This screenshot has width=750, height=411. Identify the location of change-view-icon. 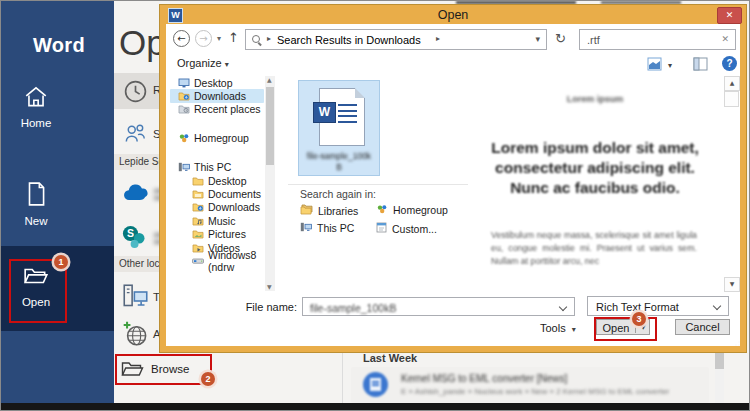
(654, 65).